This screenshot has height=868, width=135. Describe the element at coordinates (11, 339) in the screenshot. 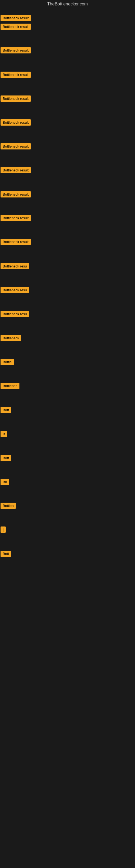

I see `result-row-15: Bottleneck` at that location.